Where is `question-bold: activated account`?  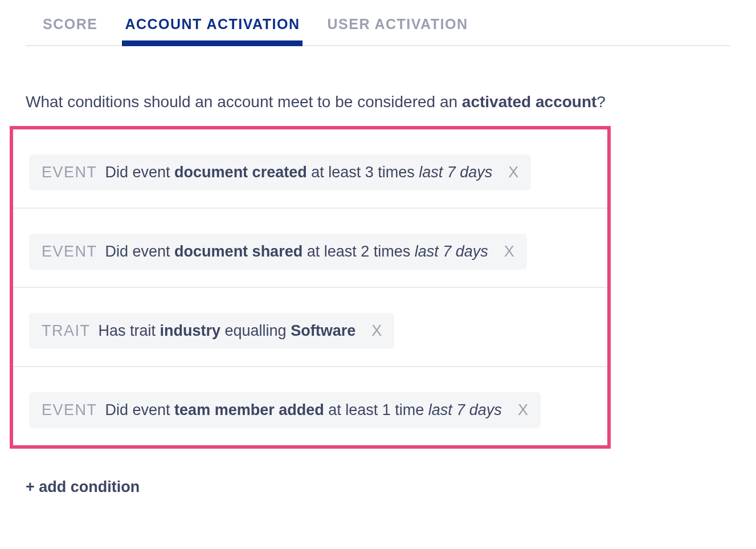
question-bold: activated account is located at coordinates (530, 101).